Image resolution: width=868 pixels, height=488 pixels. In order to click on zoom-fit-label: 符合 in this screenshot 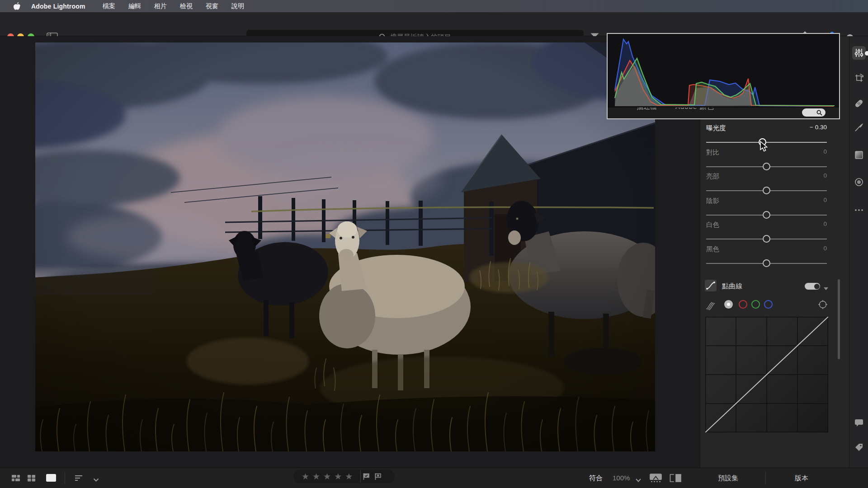, I will do `click(596, 478)`.